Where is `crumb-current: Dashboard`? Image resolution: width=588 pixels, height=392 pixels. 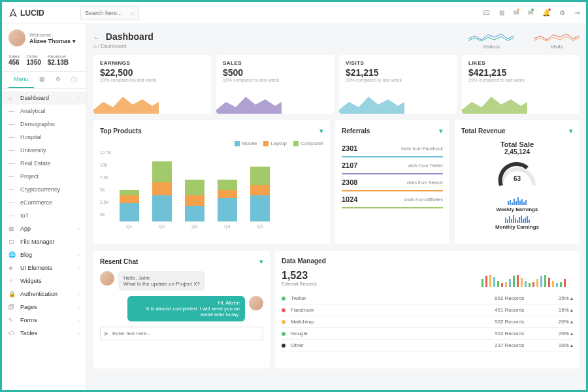 crumb-current: Dashboard is located at coordinates (114, 46).